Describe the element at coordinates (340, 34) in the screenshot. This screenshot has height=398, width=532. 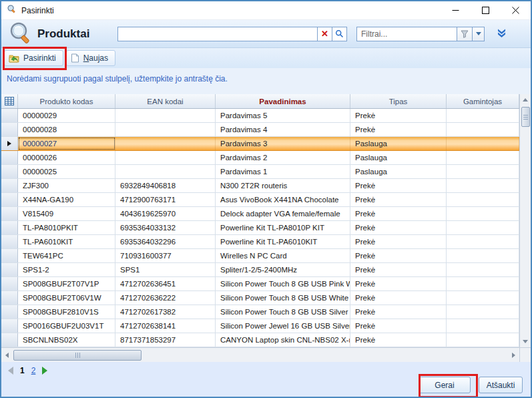
I see `search-button` at that location.